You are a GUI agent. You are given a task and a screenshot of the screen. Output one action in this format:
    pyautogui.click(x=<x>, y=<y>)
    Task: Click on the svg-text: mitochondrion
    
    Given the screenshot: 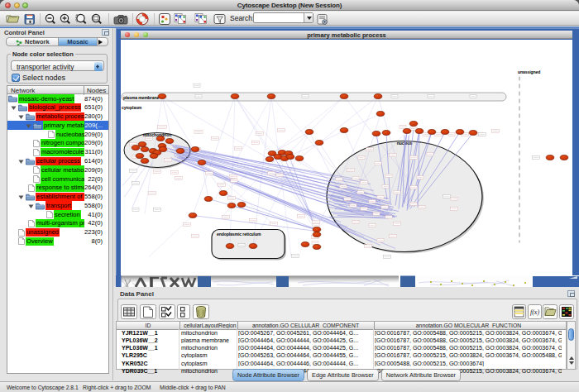 What is the action you would take?
    pyautogui.click(x=157, y=134)
    